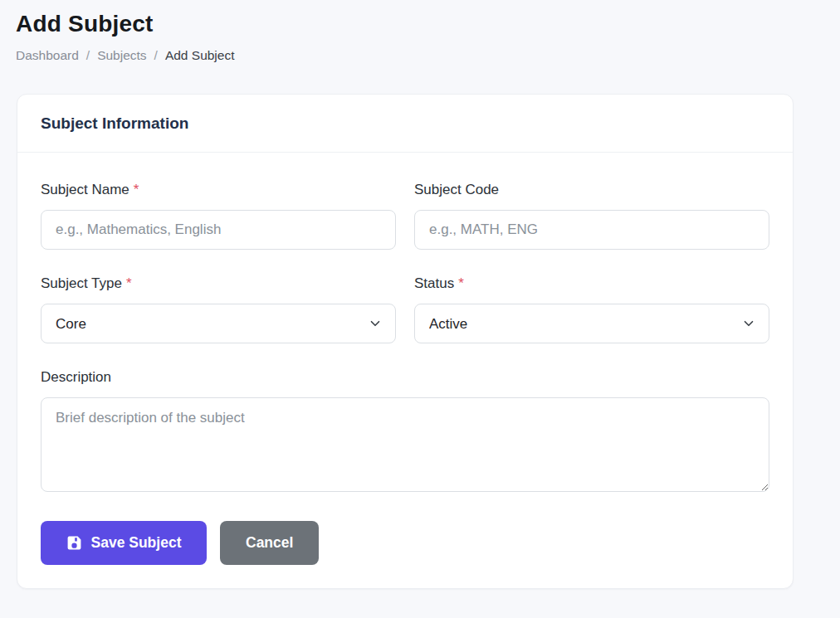  What do you see at coordinates (592, 309) in the screenshot?
I see `status-group: Status* Active` at bounding box center [592, 309].